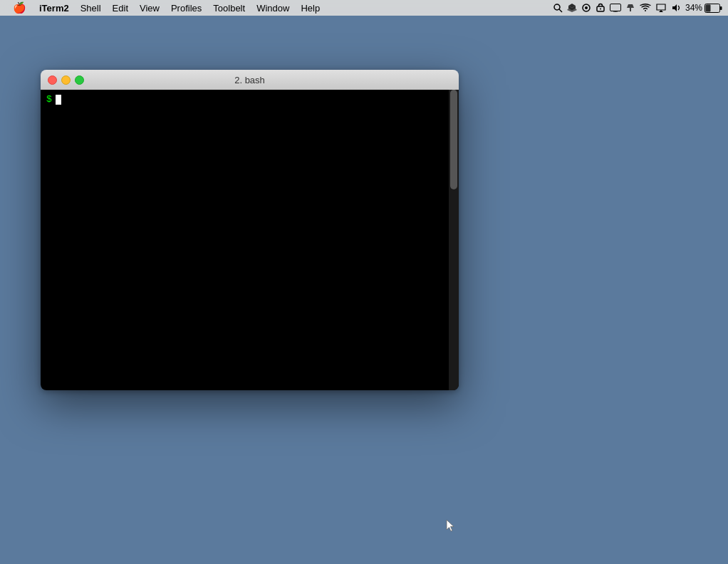  What do you see at coordinates (661, 8) in the screenshot?
I see `airplay-icon` at bounding box center [661, 8].